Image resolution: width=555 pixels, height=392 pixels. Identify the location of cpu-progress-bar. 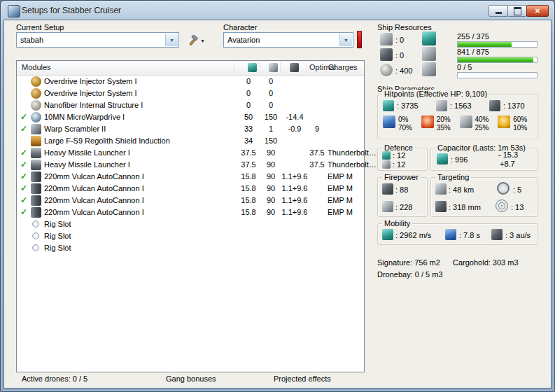
(497, 45).